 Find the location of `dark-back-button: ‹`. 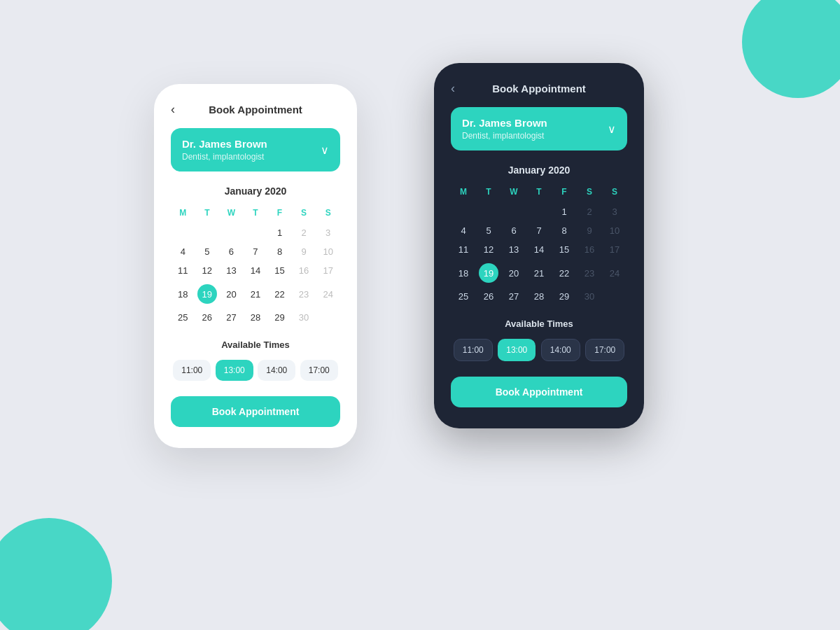

dark-back-button: ‹ is located at coordinates (453, 88).